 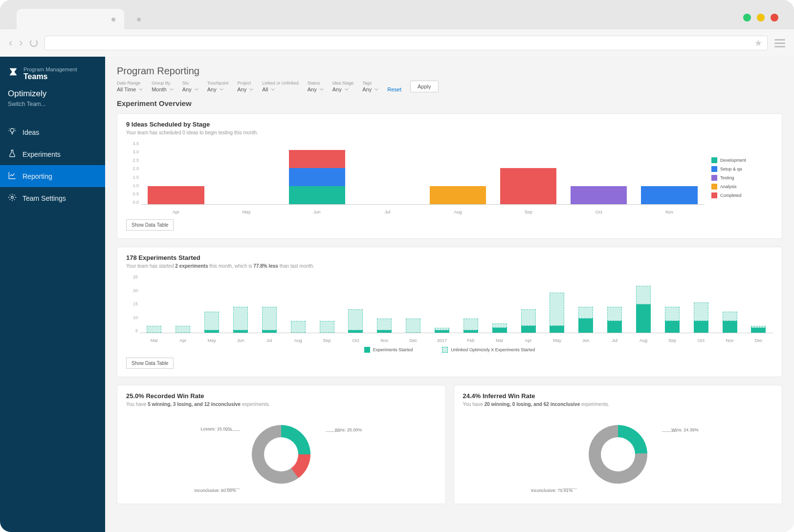 What do you see at coordinates (618, 396) in the screenshot?
I see `card-title: 24.4% Inferred Win Rate` at bounding box center [618, 396].